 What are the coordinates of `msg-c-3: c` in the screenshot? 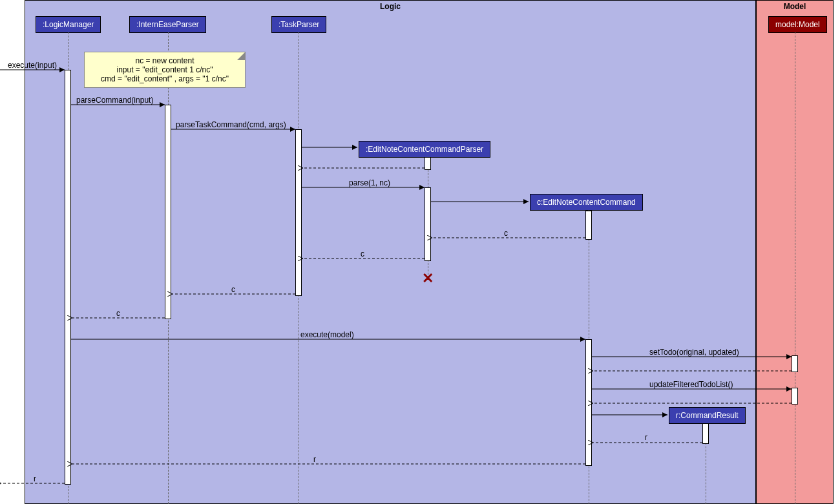 It's located at (233, 289).